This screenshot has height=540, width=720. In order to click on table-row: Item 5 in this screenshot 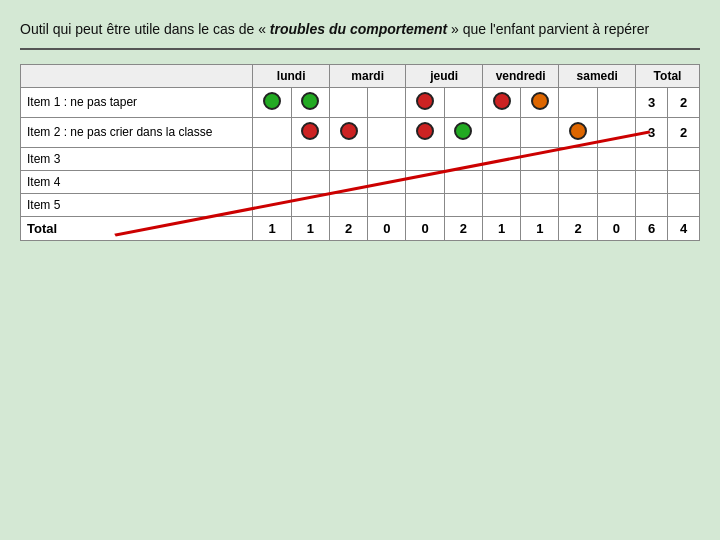, I will do `click(360, 204)`.